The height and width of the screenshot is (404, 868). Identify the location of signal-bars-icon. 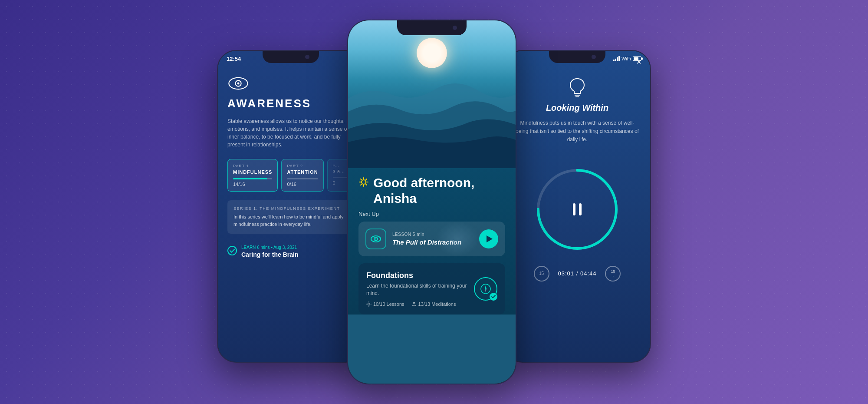
(616, 59).